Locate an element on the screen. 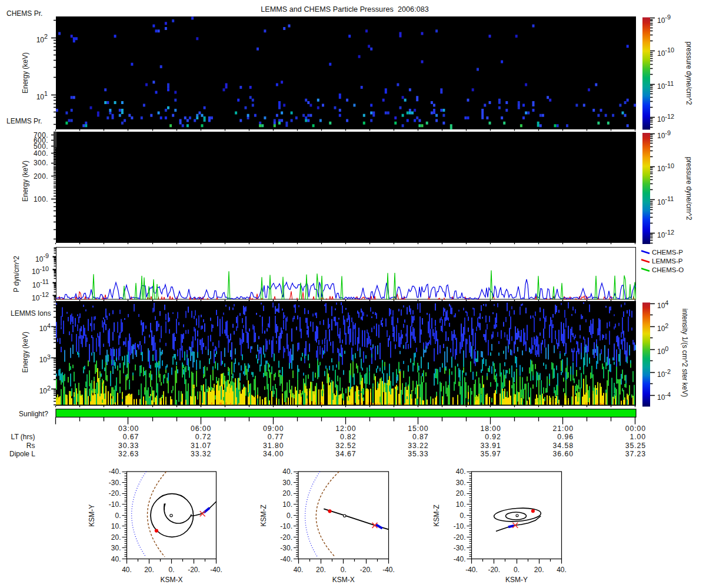 This screenshot has width=706, height=588. svg-text: 100 is located at coordinates (662, 350).